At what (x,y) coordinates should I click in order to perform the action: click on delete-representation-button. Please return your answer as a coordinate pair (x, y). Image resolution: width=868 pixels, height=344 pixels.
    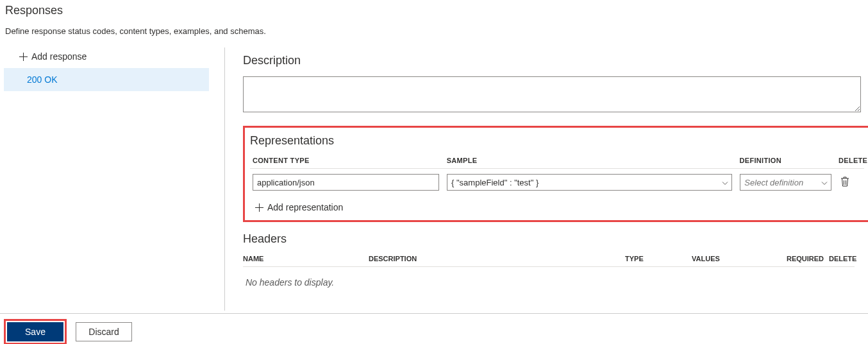
    Looking at the image, I should click on (845, 182).